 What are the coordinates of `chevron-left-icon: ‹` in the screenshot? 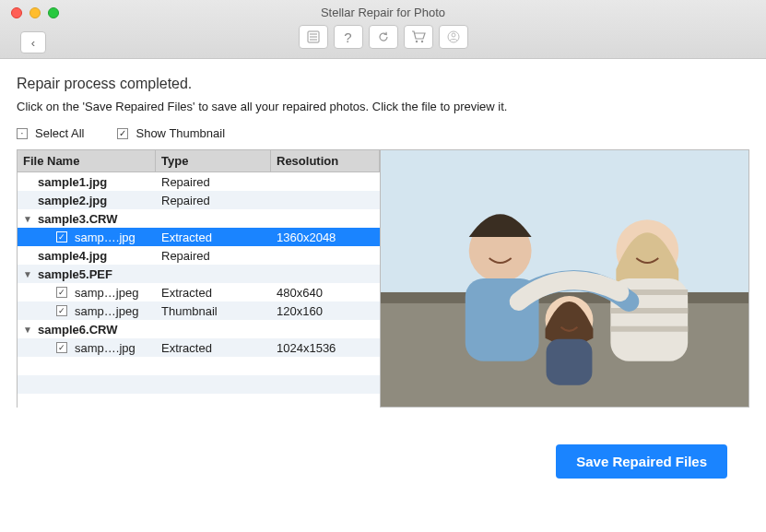 It's located at (33, 42).